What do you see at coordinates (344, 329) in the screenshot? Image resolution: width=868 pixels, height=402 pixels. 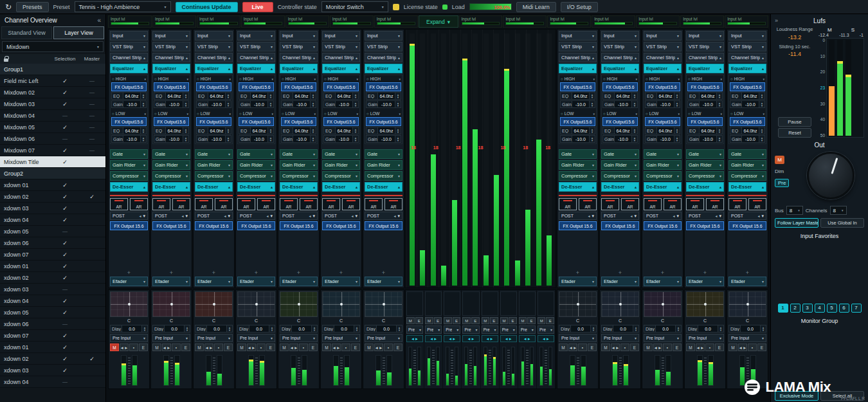 I see `param-value: 0.0` at bounding box center [344, 329].